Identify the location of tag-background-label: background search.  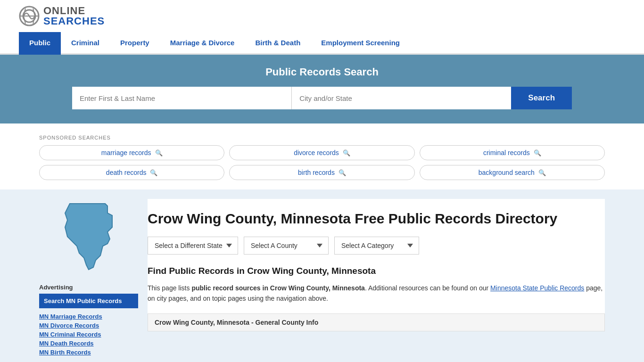
(506, 173).